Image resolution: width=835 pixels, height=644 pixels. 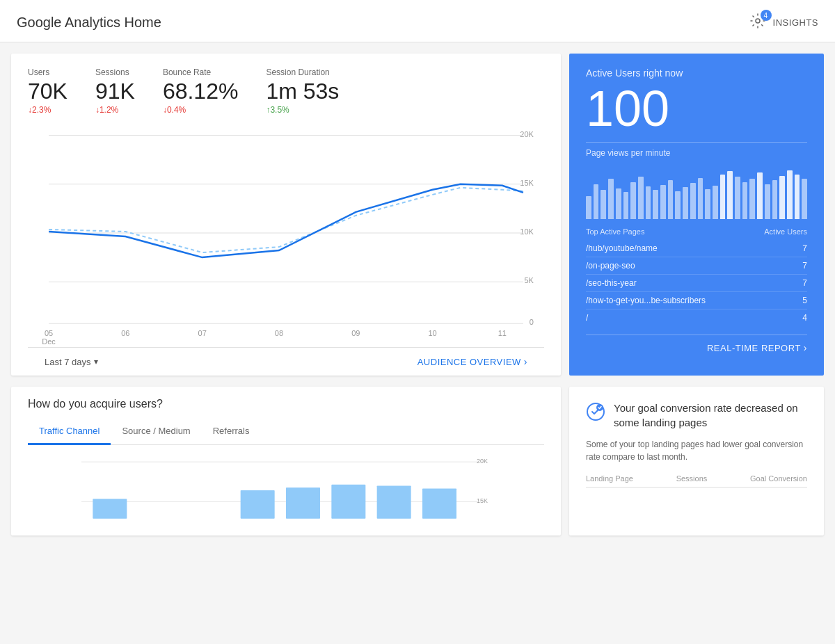 I want to click on active-pages-list: /hub/youtube/name7/on-page-seo7/seo-this…, so click(x=697, y=283).